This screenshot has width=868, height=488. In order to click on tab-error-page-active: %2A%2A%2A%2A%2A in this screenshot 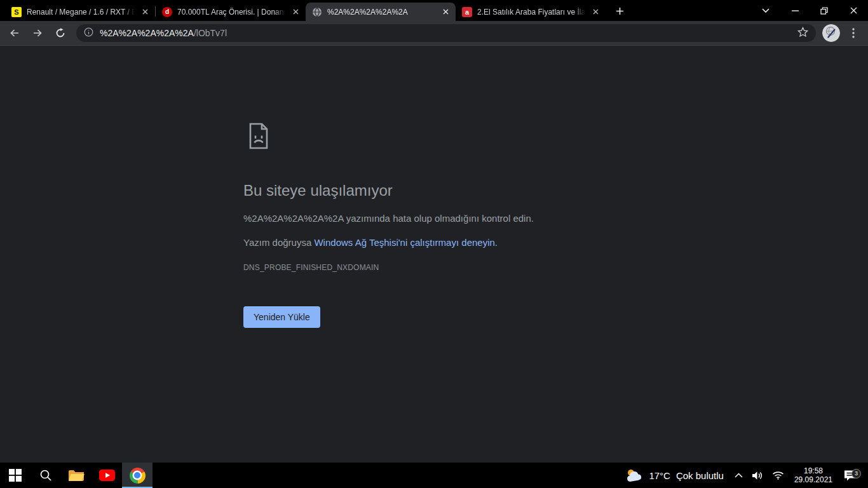, I will do `click(381, 11)`.